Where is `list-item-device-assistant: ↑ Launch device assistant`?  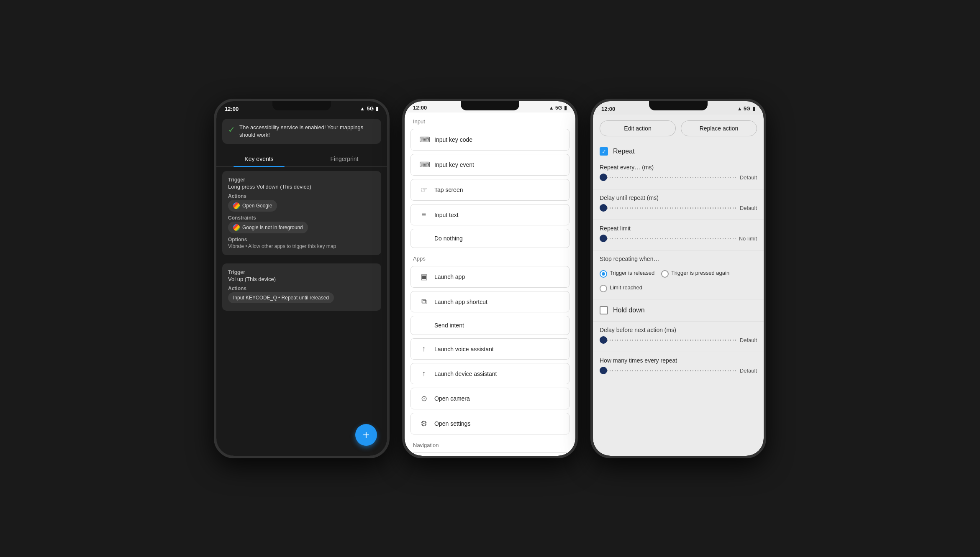 list-item-device-assistant: ↑ Launch device assistant is located at coordinates (490, 374).